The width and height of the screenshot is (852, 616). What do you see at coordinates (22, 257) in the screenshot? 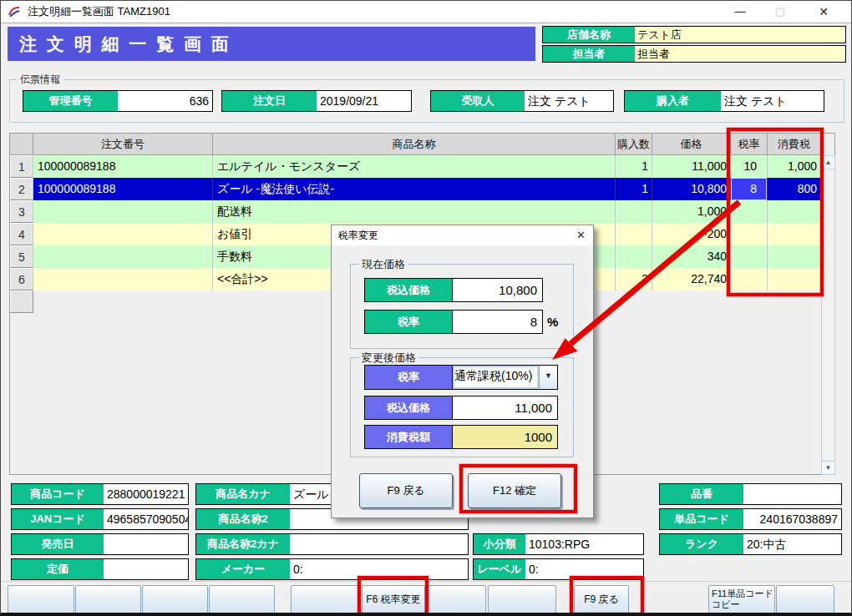
I see `row-number: 5` at bounding box center [22, 257].